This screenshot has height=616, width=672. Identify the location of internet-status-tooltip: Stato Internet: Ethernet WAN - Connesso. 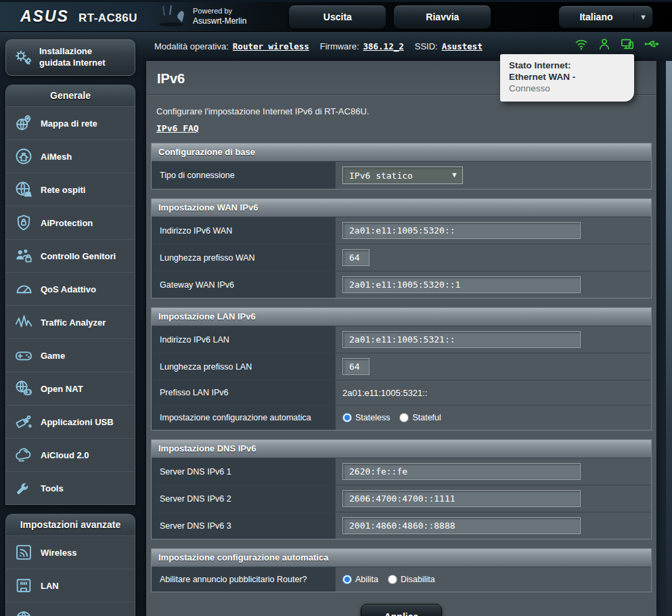
(567, 78).